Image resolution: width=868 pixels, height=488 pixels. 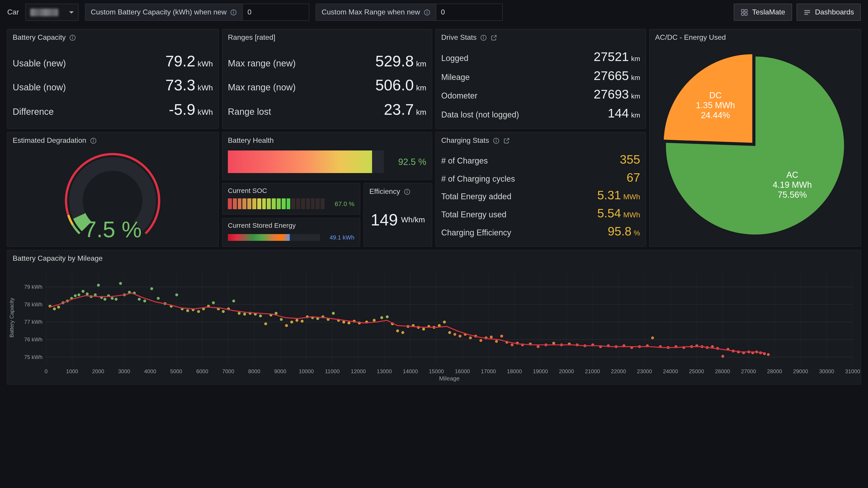 What do you see at coordinates (437, 371) in the screenshot?
I see `svg-text: 15000` at bounding box center [437, 371].